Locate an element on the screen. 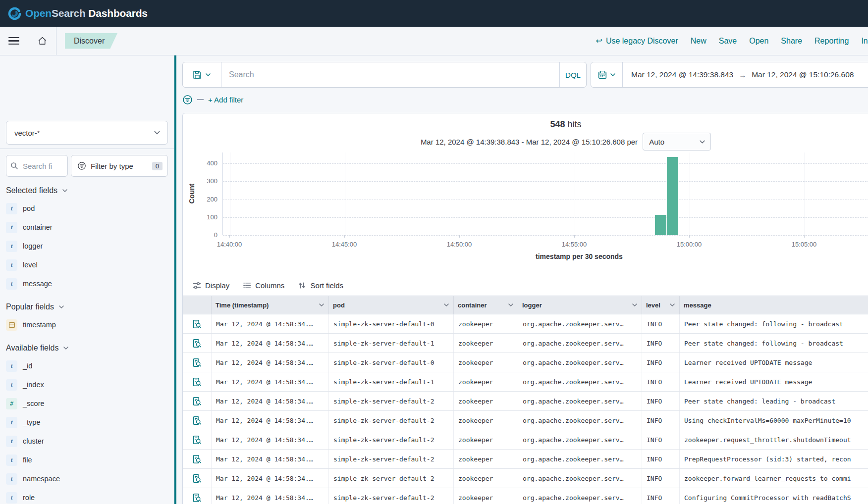  filter-circle-icon is located at coordinates (187, 100).